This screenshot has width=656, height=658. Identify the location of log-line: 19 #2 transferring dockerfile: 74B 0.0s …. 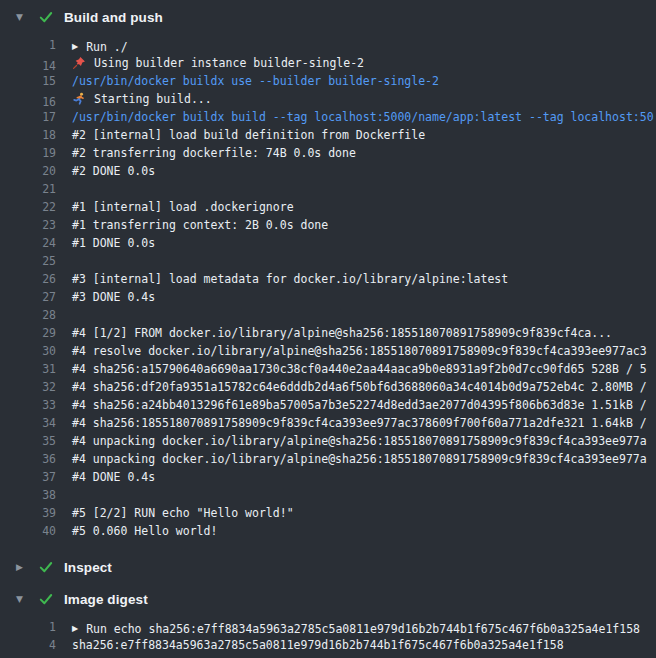
(328, 153).